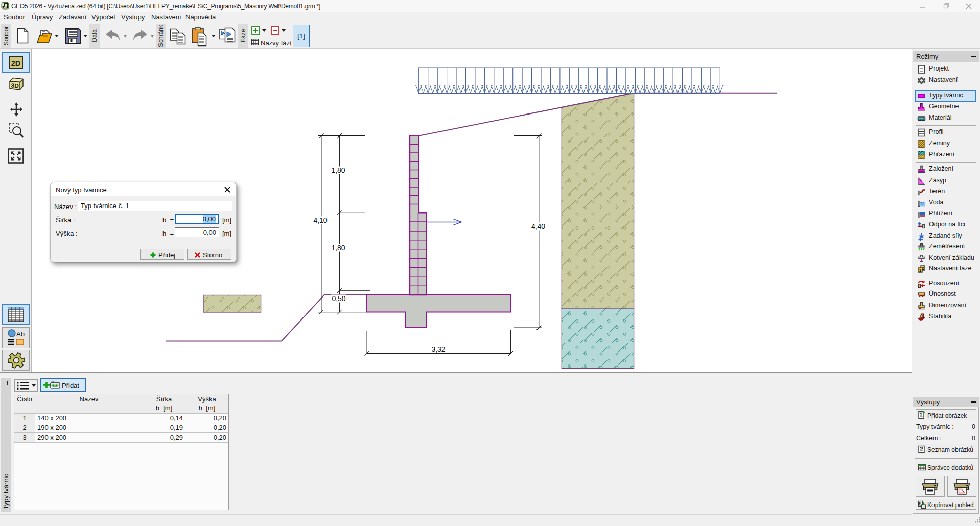 Image resolution: width=980 pixels, height=526 pixels. I want to click on svg-text: Ab, so click(20, 334).